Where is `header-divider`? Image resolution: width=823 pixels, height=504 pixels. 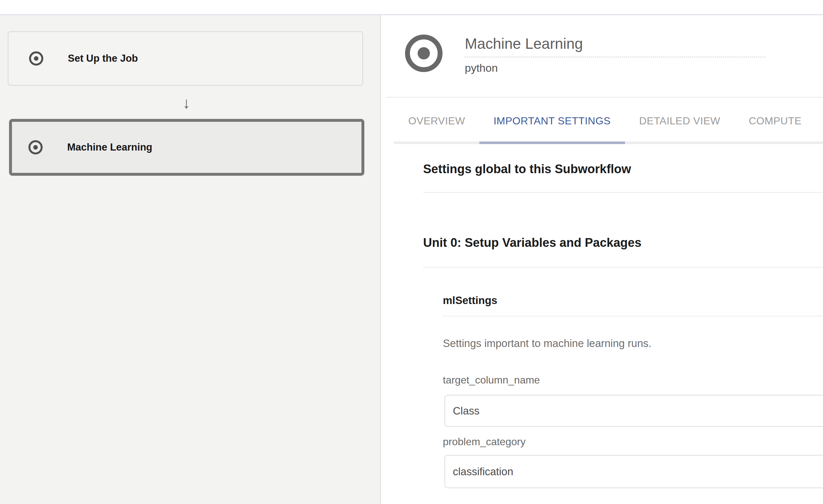 header-divider is located at coordinates (605, 97).